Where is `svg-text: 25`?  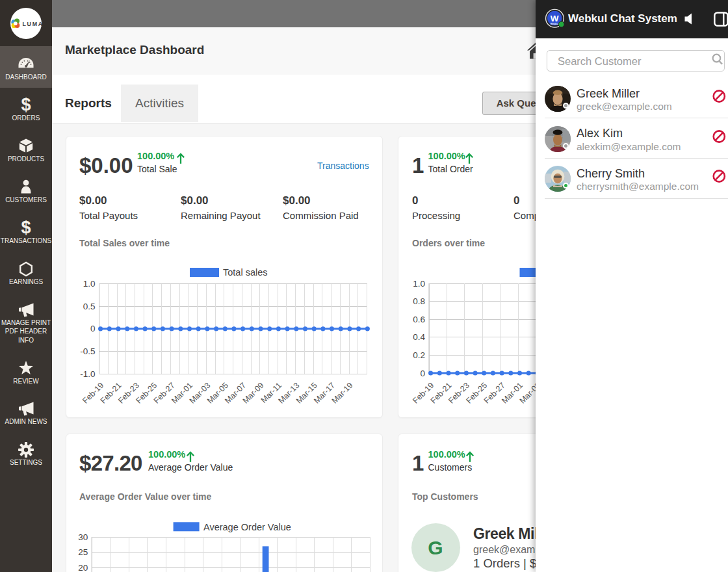
svg-text: 25 is located at coordinates (83, 552).